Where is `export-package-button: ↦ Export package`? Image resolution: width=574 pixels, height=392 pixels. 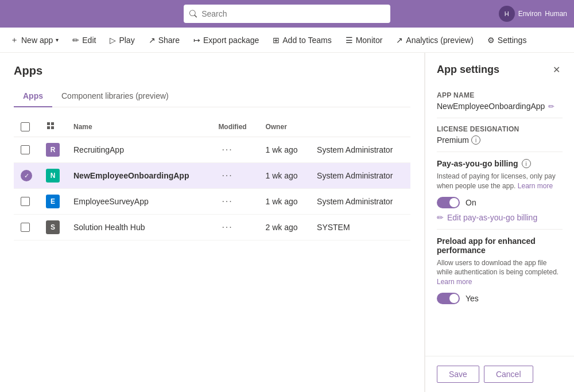 export-package-button: ↦ Export package is located at coordinates (226, 40).